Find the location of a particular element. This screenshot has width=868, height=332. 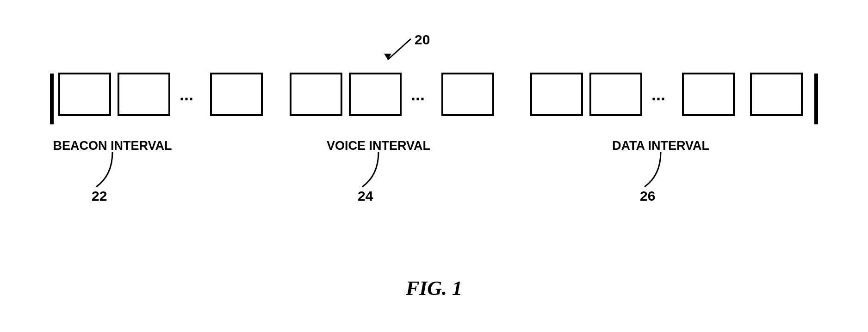

figure-caption: FIG. 1 is located at coordinates (434, 289).